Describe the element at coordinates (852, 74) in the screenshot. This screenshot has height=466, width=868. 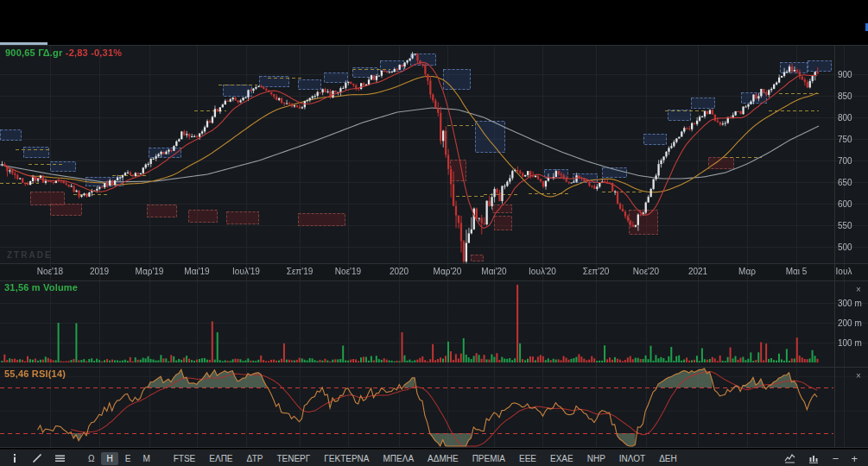
I see `price-axis-label: 900` at that location.